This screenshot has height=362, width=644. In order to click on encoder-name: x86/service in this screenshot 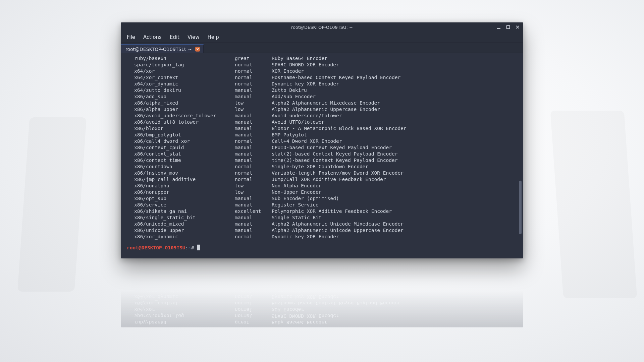, I will do `click(184, 205)`.